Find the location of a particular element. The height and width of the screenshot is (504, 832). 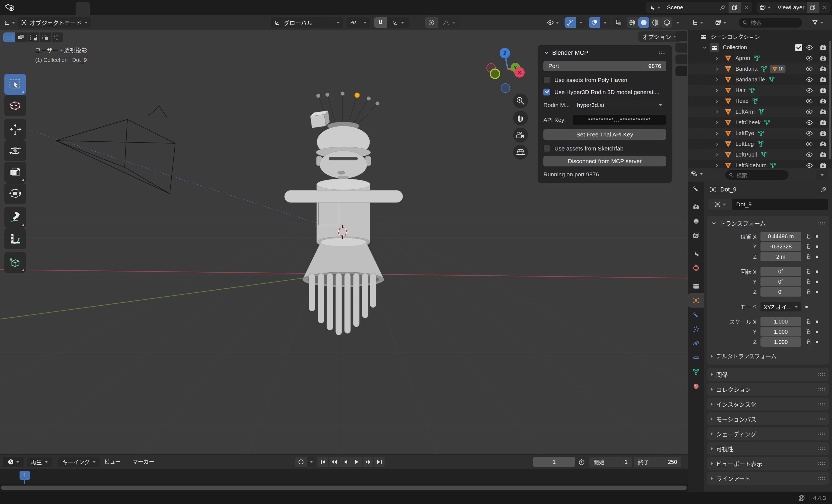

outliner-display-mode-dropdown is located at coordinates (698, 22).